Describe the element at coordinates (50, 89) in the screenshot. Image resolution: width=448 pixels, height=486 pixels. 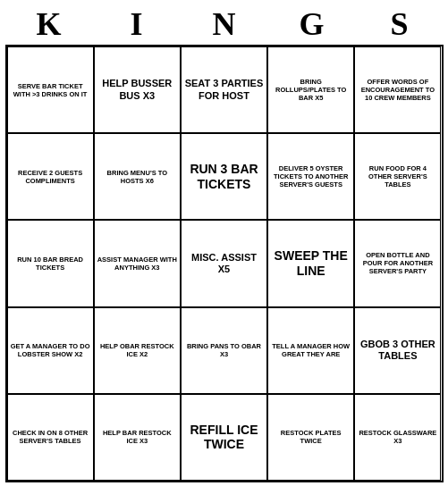
I see `bingo-cell-0: SERVE BAR TICKET WITH >3 DRINKS ON IT` at that location.